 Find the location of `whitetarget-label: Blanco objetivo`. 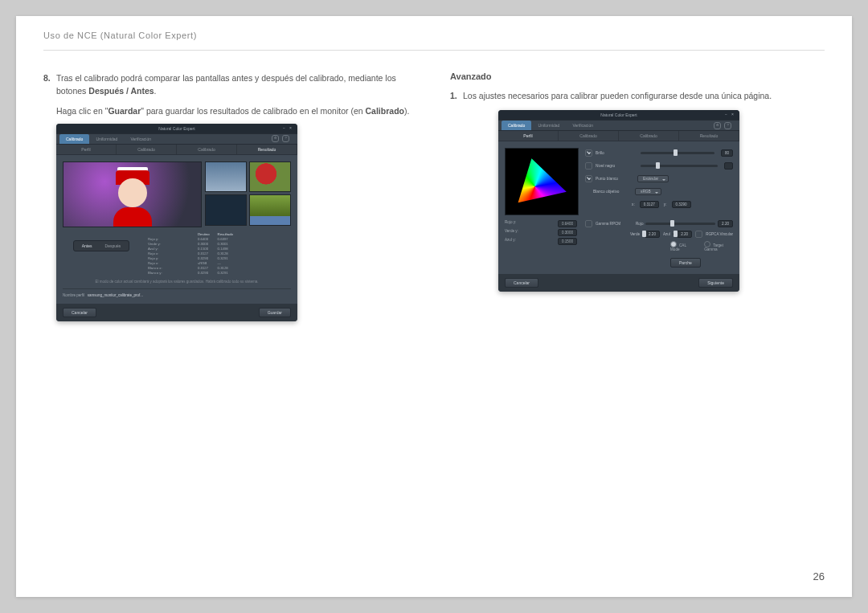

whitetarget-label: Blanco objetivo is located at coordinates (612, 191).